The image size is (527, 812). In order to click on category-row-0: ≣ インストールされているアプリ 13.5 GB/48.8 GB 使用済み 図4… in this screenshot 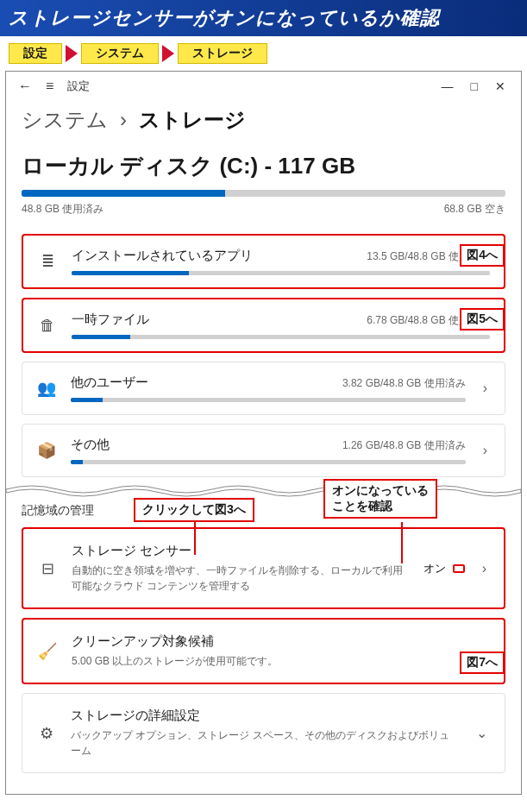, I will do `click(264, 261)`.